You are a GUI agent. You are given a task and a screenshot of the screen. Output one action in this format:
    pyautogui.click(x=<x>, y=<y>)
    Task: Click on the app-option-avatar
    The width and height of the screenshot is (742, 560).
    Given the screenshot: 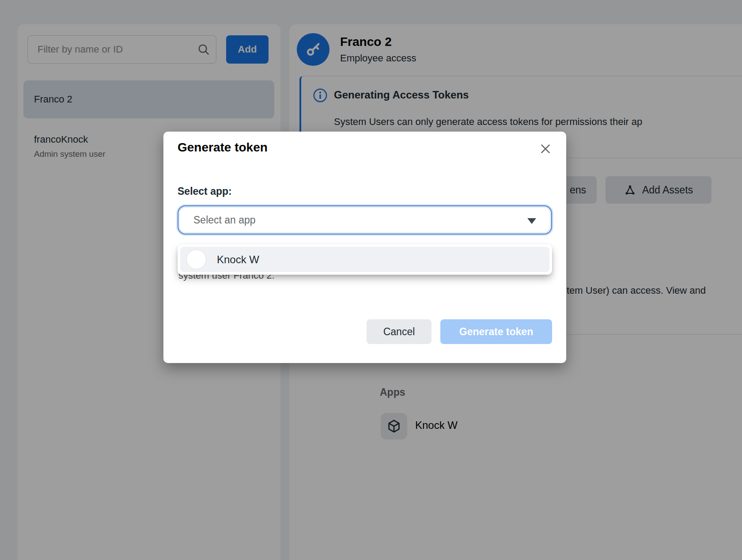 What is the action you would take?
    pyautogui.click(x=196, y=260)
    